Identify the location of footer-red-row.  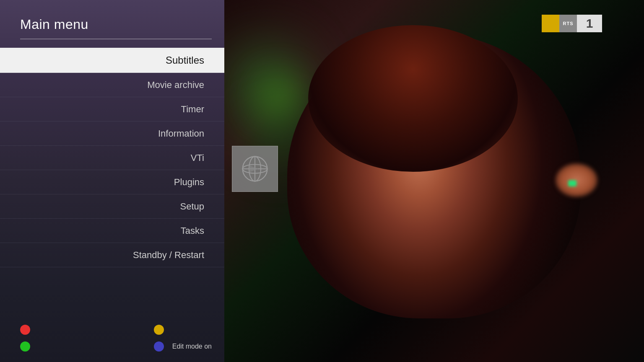
(46, 330).